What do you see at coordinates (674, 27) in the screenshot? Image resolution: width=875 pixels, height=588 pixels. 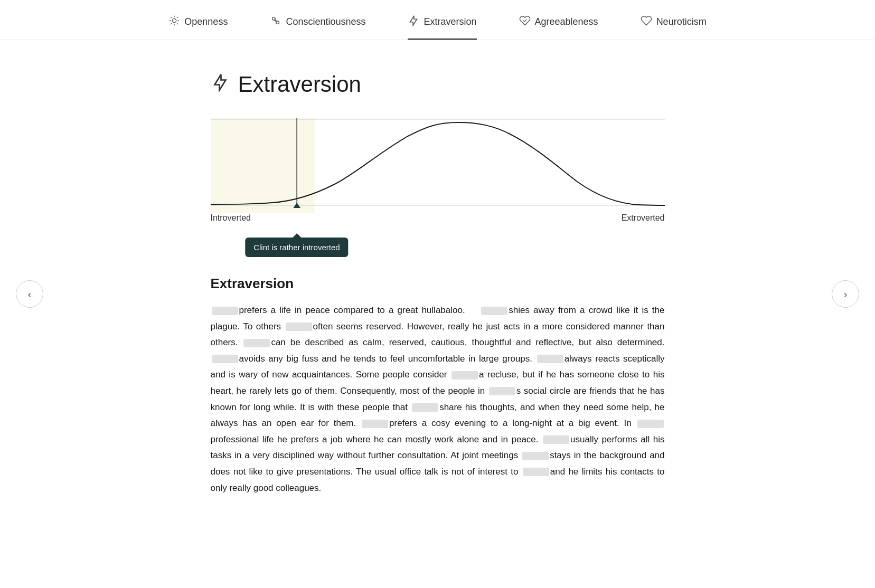 I see `nav-item-neuroticism: Neuroticism` at bounding box center [674, 27].